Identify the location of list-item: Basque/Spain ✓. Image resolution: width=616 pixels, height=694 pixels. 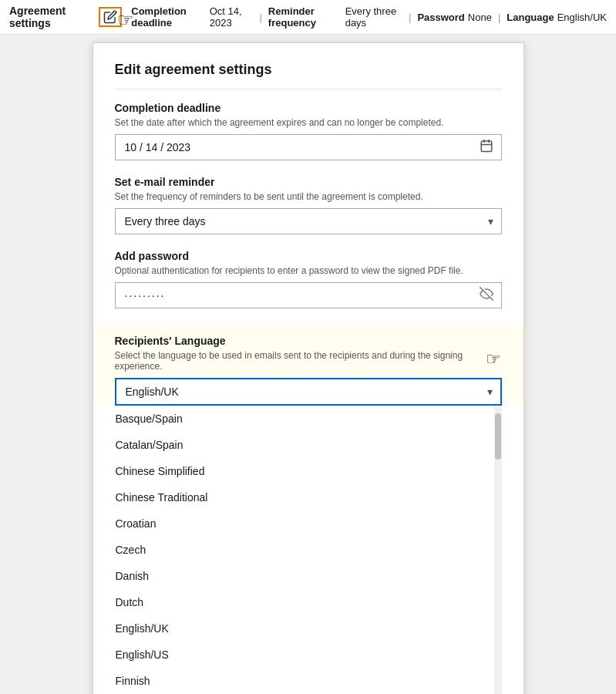
(308, 419).